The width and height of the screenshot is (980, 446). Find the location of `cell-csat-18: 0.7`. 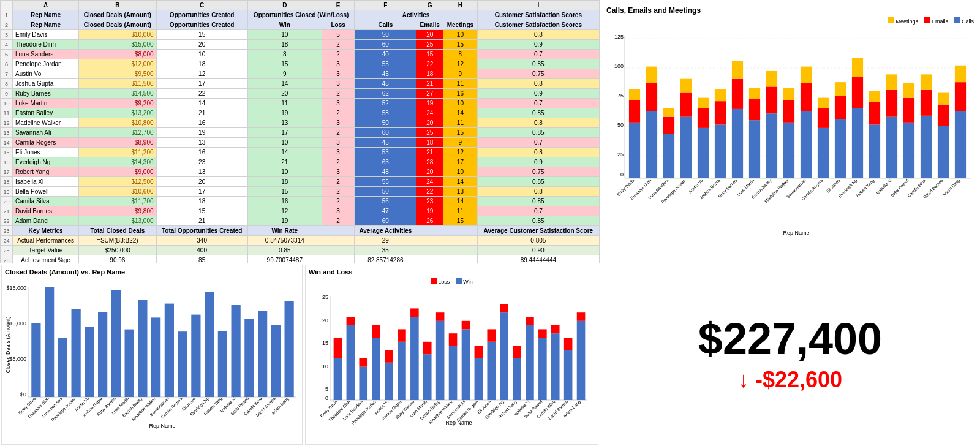

cell-csat-18: 0.7 is located at coordinates (538, 211).